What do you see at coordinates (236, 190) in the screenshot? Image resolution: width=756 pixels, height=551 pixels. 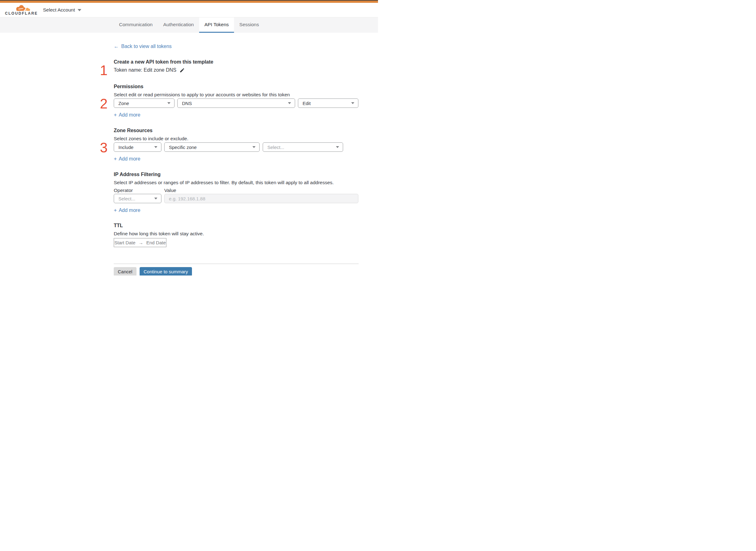 I see `ip-filtering-labels: Operator Value` at bounding box center [236, 190].